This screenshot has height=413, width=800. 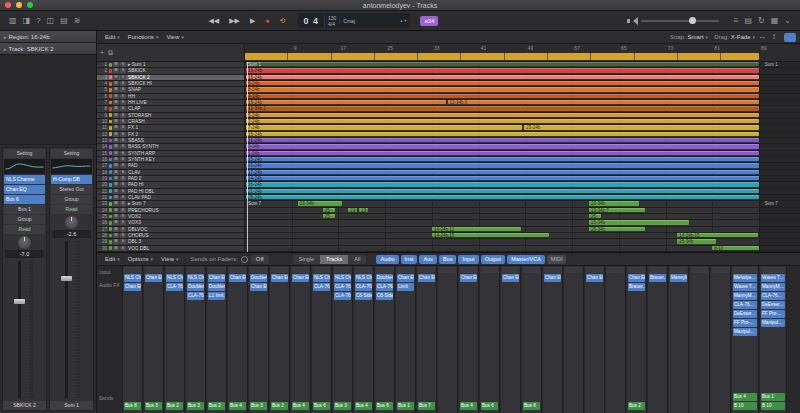 What do you see at coordinates (24, 230) in the screenshot?
I see `automation-mode-button: Read` at bounding box center [24, 230].